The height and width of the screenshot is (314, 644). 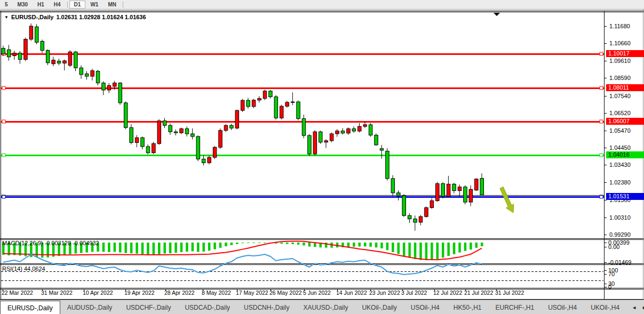 What do you see at coordinates (303, 54) in the screenshot?
I see `hline-1.10017` at bounding box center [303, 54].